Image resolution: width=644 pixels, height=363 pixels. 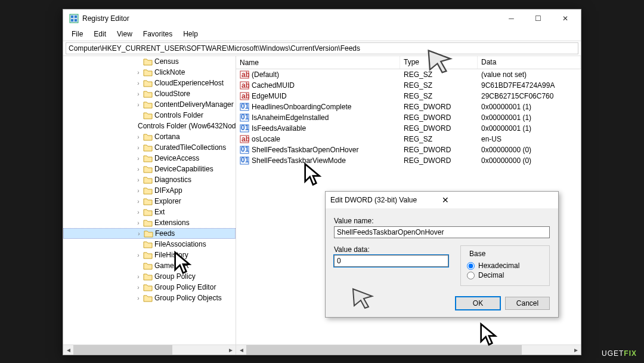 I want to click on tree-item: ›DIFxApp, so click(x=149, y=190).